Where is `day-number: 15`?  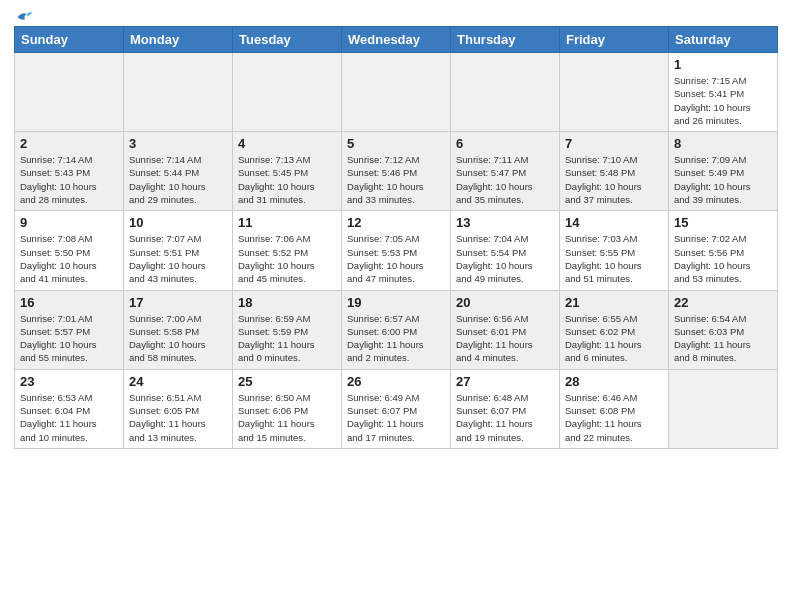
day-number: 15 is located at coordinates (723, 222).